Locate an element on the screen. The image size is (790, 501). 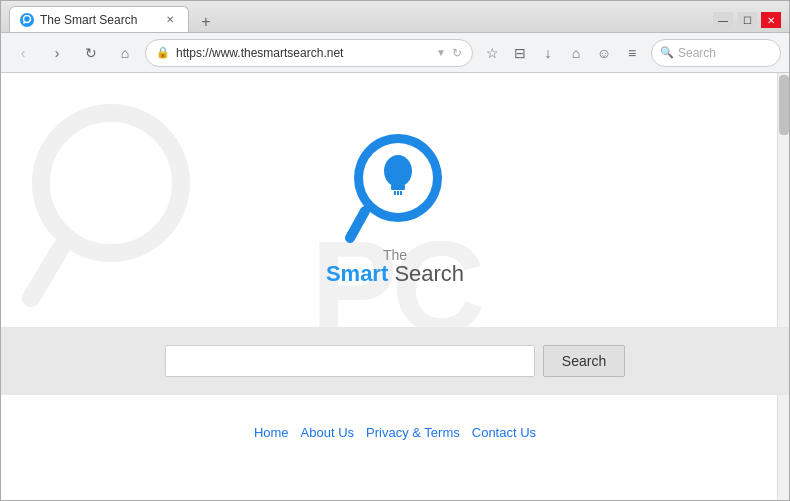
forward-button: › is located at coordinates (57, 53).